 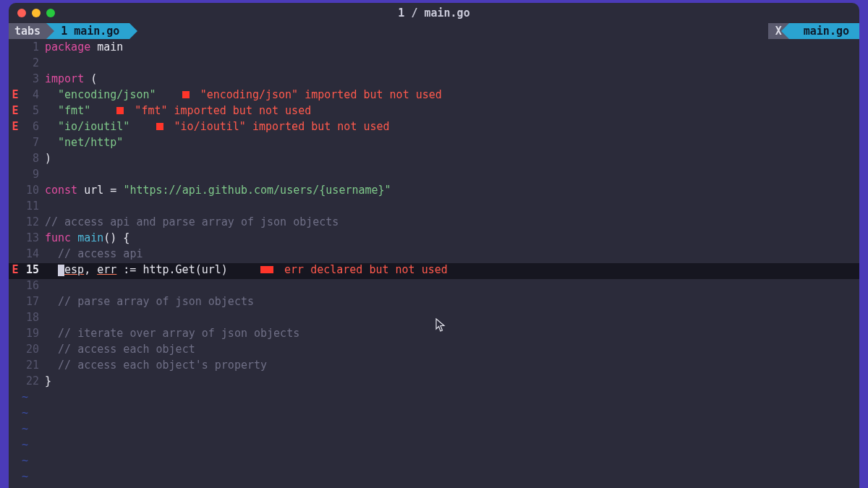 What do you see at coordinates (156, 365) in the screenshot?
I see `code-content: // access each object's property` at bounding box center [156, 365].